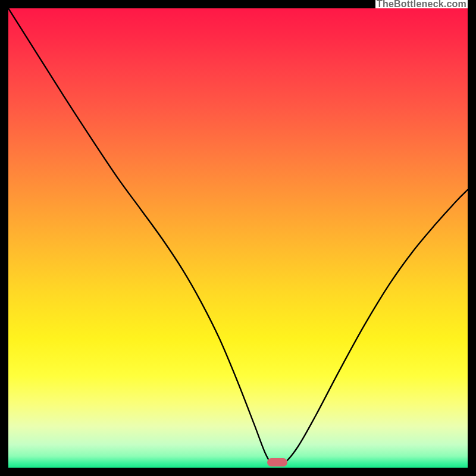 The width and height of the screenshot is (476, 476). I want to click on frame-border-right, so click(472, 238).